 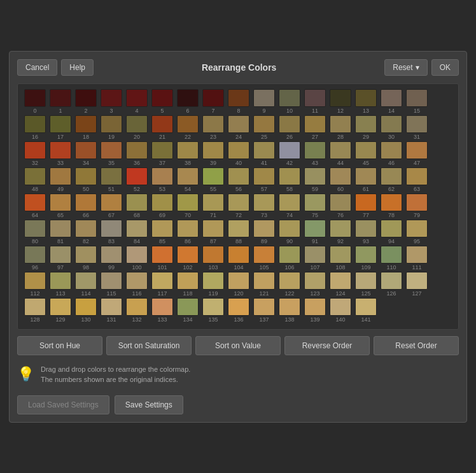 I want to click on load-settings-button: Load Saved Settings, so click(x=64, y=405).